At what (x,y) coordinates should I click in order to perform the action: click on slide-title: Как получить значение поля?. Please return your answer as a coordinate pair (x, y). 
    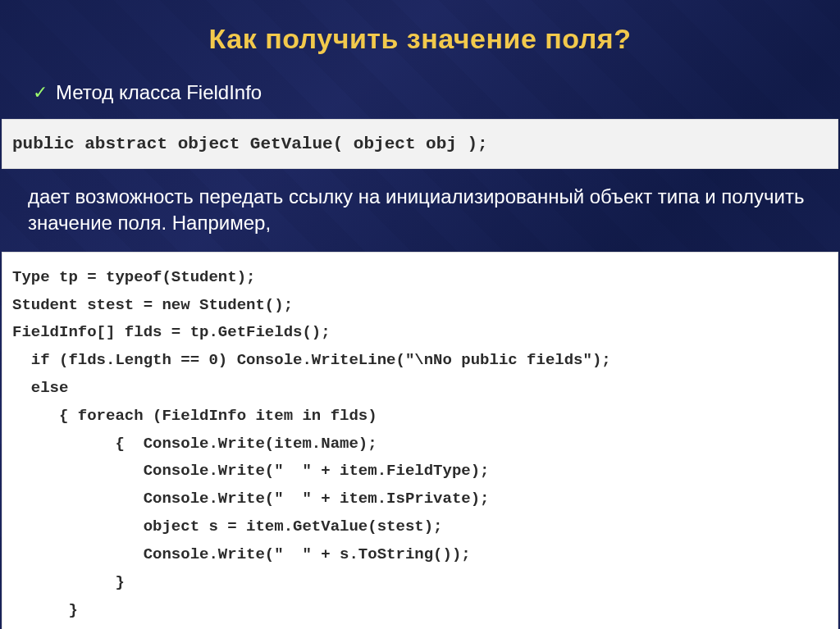
    Looking at the image, I should click on (420, 41).